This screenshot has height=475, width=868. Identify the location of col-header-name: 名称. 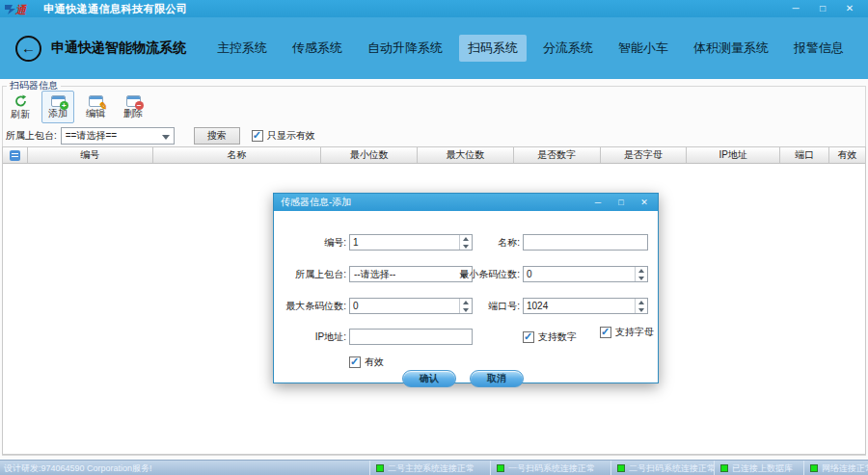
(237, 155).